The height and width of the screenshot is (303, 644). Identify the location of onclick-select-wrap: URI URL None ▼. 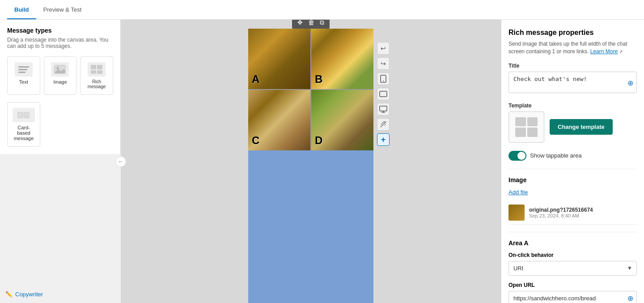
(572, 269).